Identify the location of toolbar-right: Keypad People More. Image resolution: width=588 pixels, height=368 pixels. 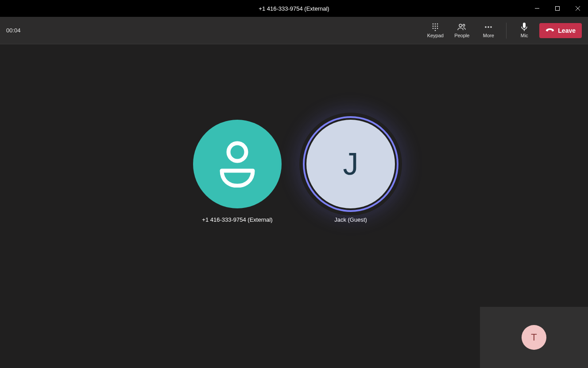
(503, 31).